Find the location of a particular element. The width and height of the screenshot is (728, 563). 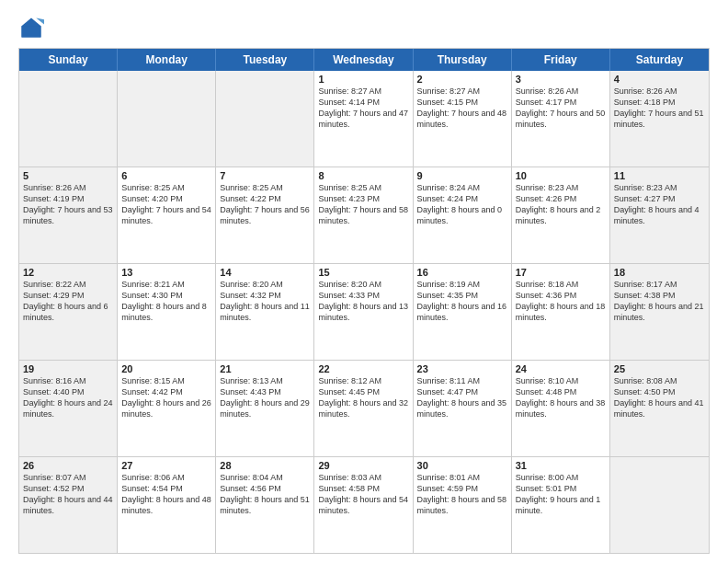

cell-text: Sunrise: 8:20 AM Sunset: 4:33 PM Dayligh… is located at coordinates (363, 302).